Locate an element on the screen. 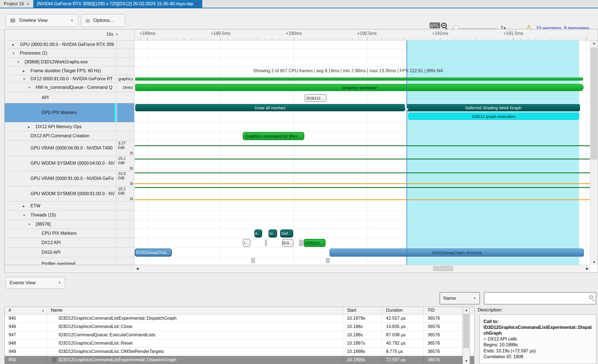 This screenshot has height=364, width=598. timeline-event-bar: IDXGISwapChain::Present is located at coordinates (457, 252).